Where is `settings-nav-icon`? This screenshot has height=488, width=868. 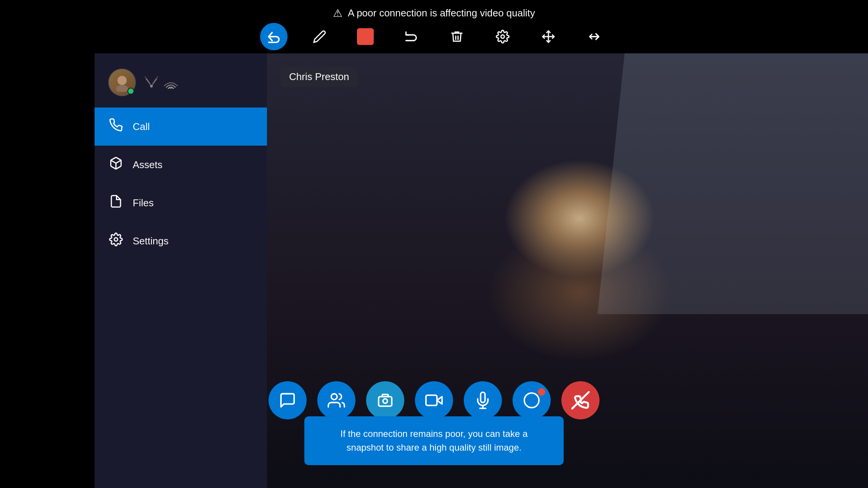 settings-nav-icon is located at coordinates (116, 241).